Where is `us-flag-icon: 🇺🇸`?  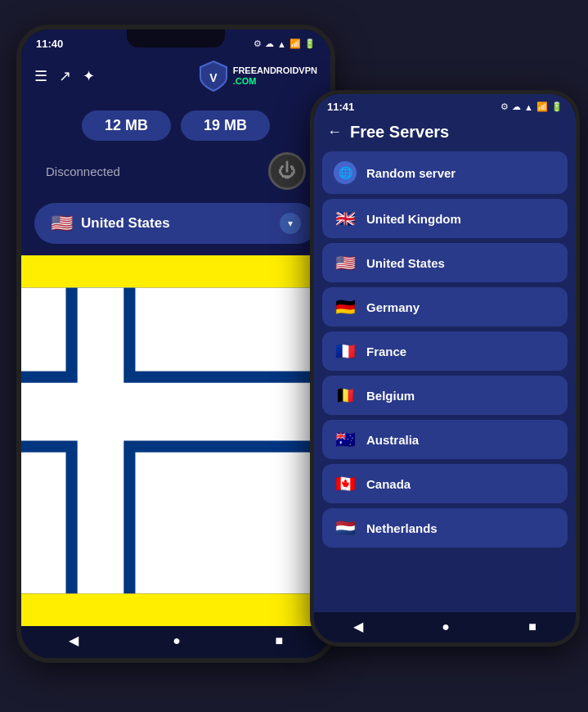
us-flag-icon: 🇺🇸 is located at coordinates (345, 263).